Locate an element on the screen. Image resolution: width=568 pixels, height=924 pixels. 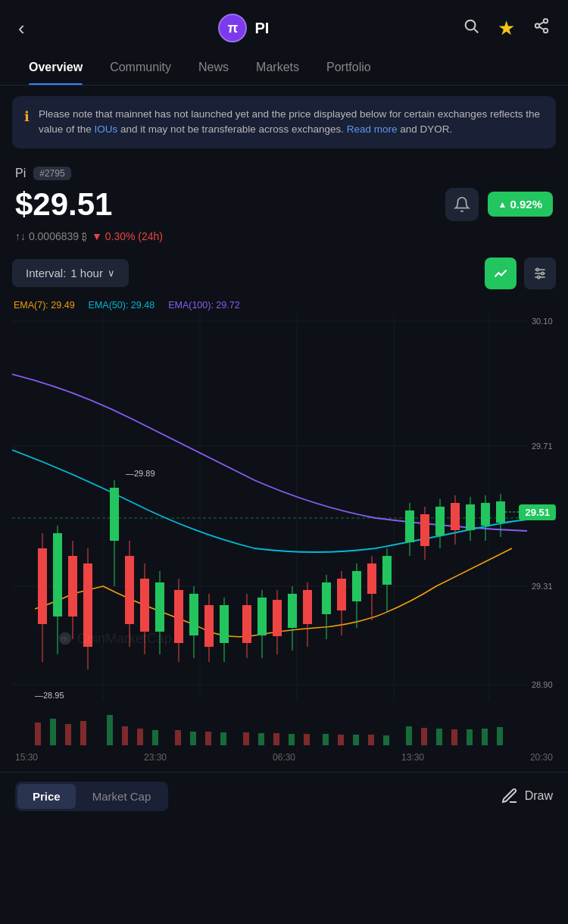
svg-text: m is located at coordinates (64, 639).